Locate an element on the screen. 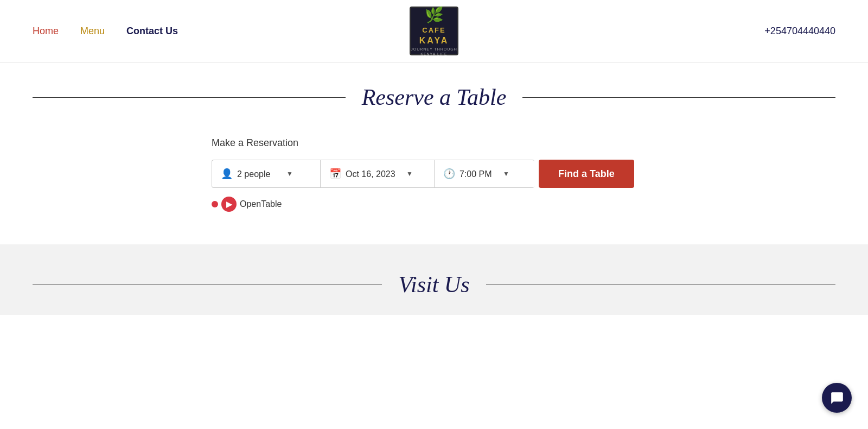 The width and height of the screenshot is (868, 429). nav-contact: Contact Us is located at coordinates (152, 31).